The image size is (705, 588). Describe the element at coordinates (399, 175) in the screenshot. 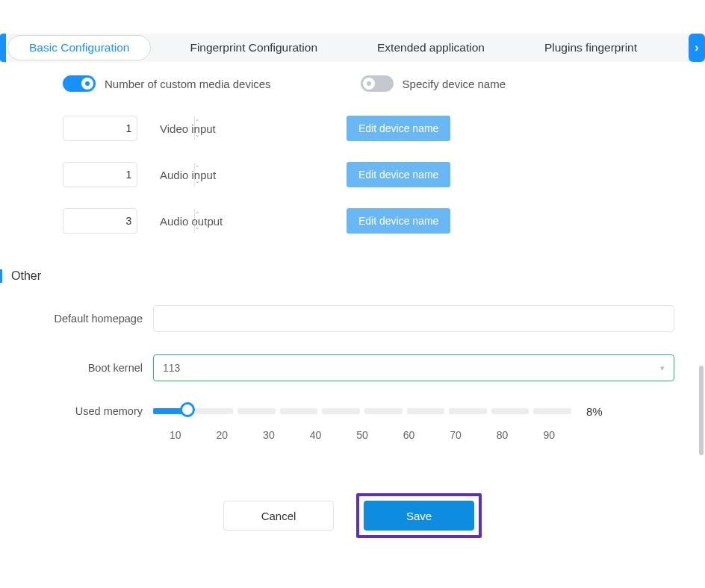

I see `edit-audio-input-device-button: Edit device name` at that location.